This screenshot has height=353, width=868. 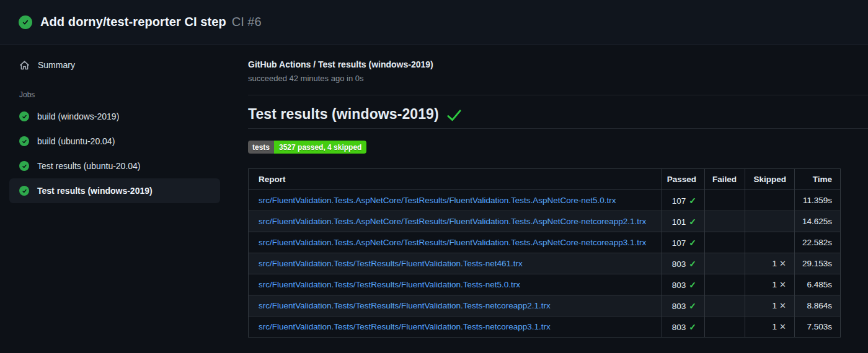 What do you see at coordinates (115, 154) in the screenshot?
I see `jobs-list: build (windows-2019) build (ubuntu-20.04…` at bounding box center [115, 154].